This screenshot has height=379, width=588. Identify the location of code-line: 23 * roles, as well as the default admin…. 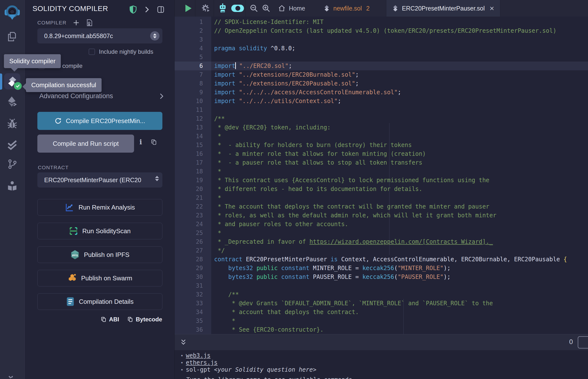
(381, 215).